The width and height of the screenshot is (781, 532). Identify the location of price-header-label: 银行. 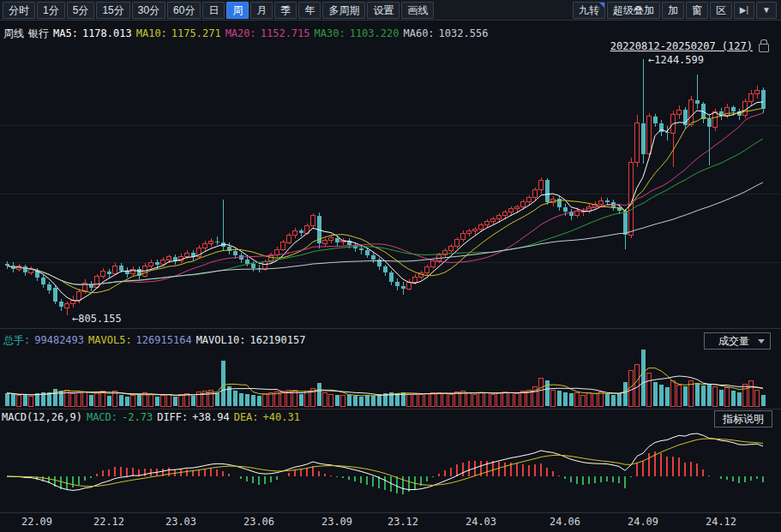
(39, 33).